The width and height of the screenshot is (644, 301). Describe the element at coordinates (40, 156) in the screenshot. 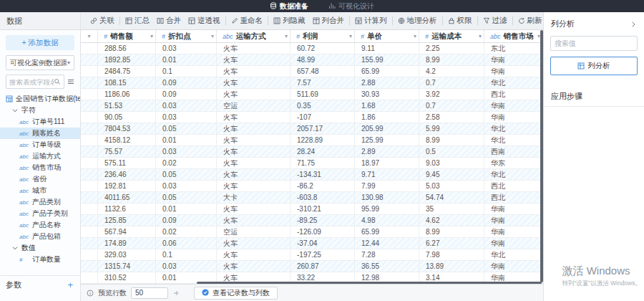

I see `sidebar-field-运输方式: abc运输方式` at that location.